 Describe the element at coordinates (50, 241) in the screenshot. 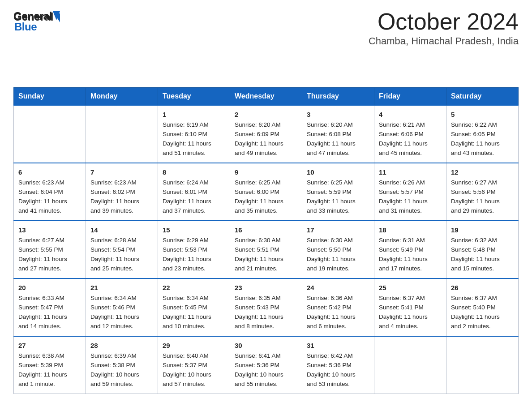

I see `day-info-line: Sunrise: 6:27 AM` at that location.